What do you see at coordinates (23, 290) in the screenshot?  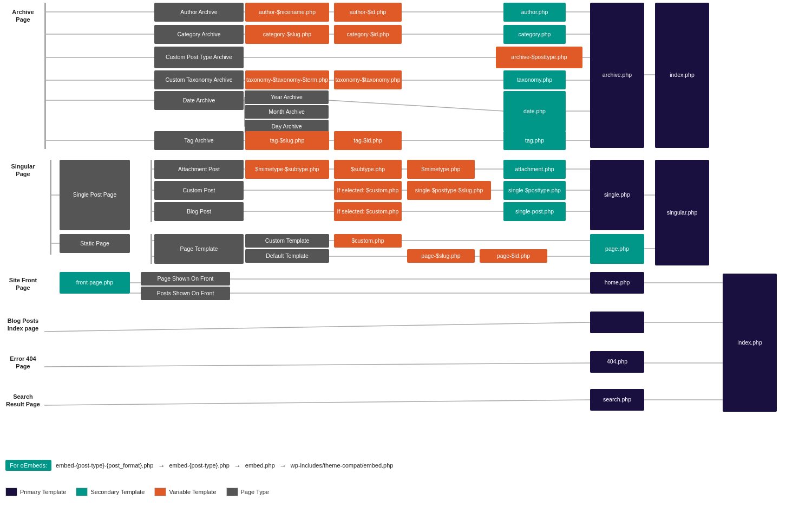 I see `site-front-page-label: Site Front Page` at bounding box center [23, 290].